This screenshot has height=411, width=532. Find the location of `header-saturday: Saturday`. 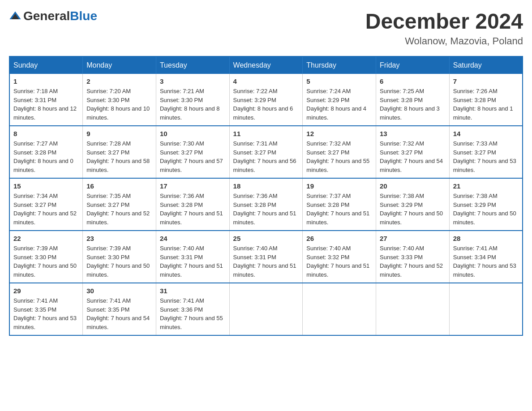

header-saturday: Saturday is located at coordinates (486, 65).